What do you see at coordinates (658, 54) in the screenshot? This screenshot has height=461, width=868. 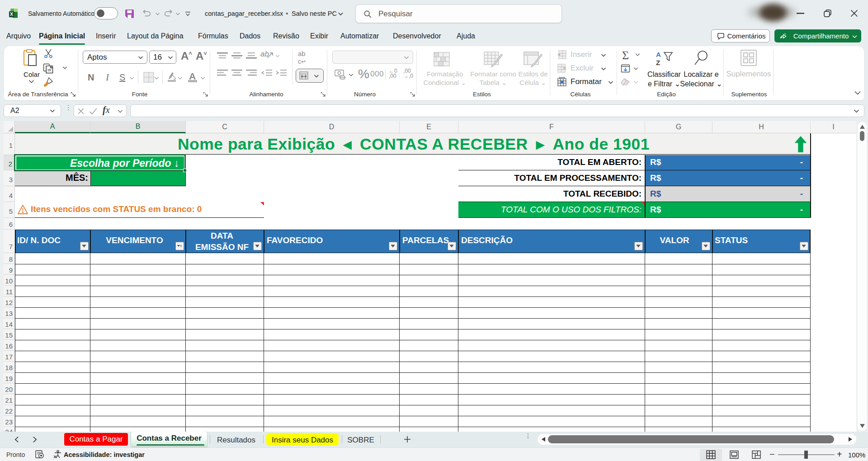 I see `svg-text: A` at bounding box center [658, 54].